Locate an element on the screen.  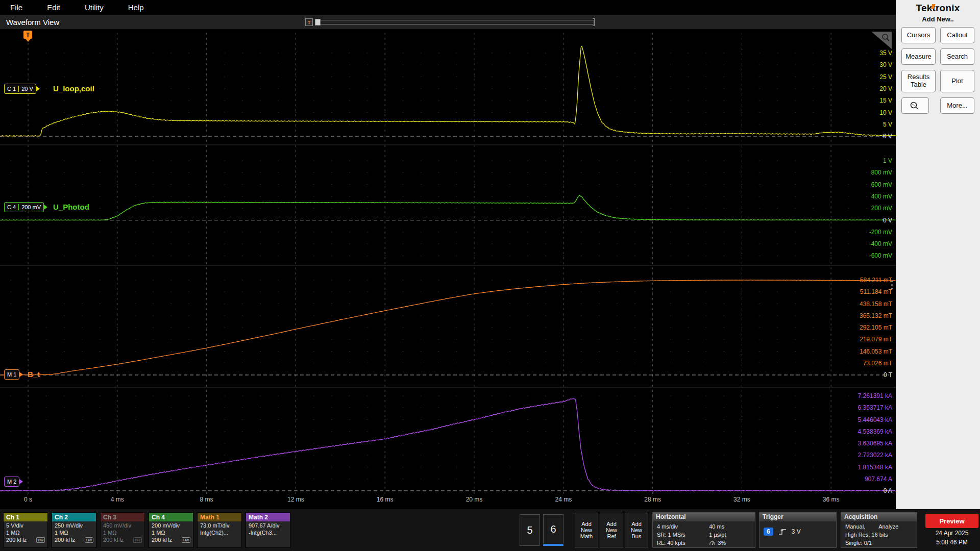
date-label: 24 Apr 2025 is located at coordinates (952, 534).